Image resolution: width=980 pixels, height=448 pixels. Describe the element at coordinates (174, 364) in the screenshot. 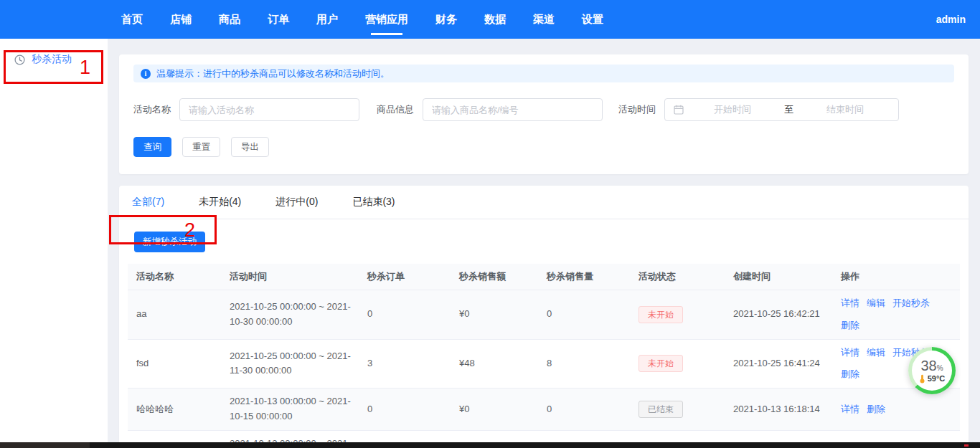

I see `cell-name: fsd` at that location.